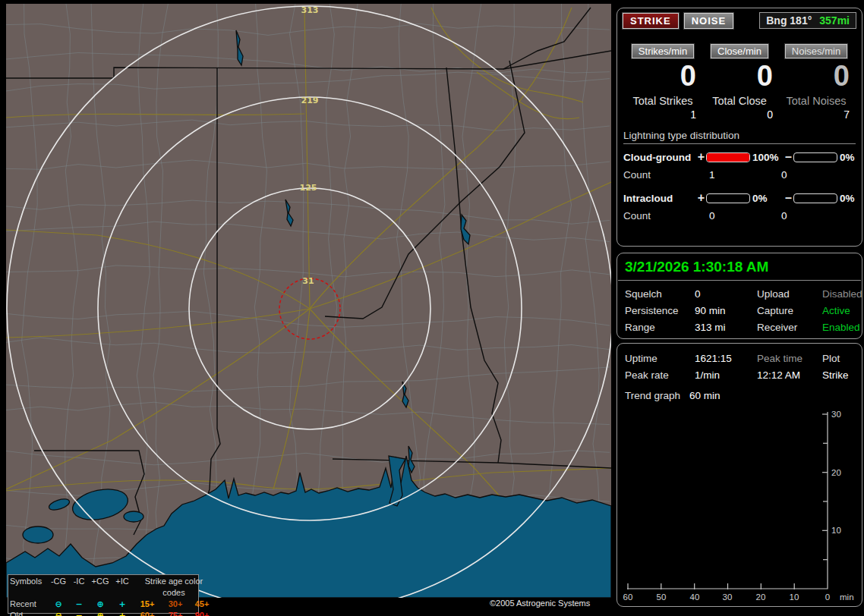 The image size is (864, 616). Describe the element at coordinates (739, 475) in the screenshot. I see `trend-panel: Uptime 1621:15 Peak time Plot Peak rate …` at that location.